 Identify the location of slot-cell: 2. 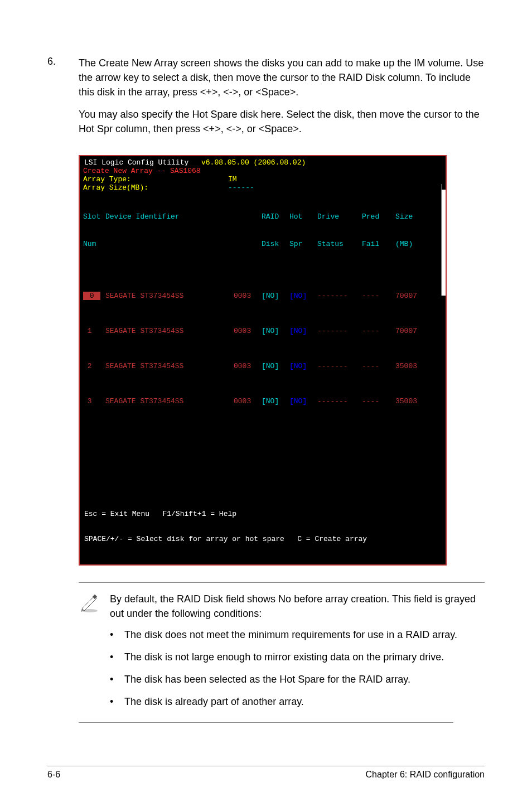
(94, 366).